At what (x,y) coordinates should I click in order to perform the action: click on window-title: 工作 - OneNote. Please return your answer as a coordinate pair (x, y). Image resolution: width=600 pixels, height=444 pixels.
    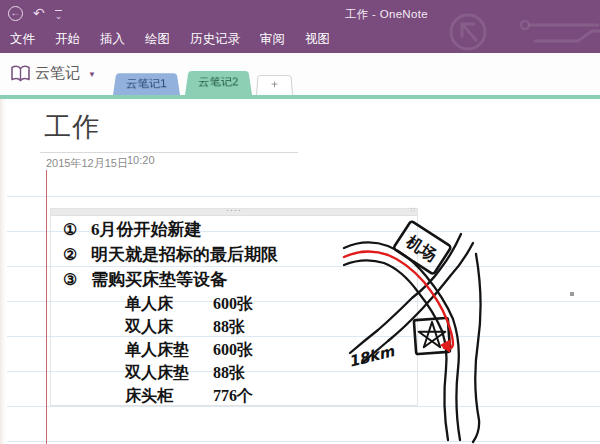
    Looking at the image, I should click on (386, 14).